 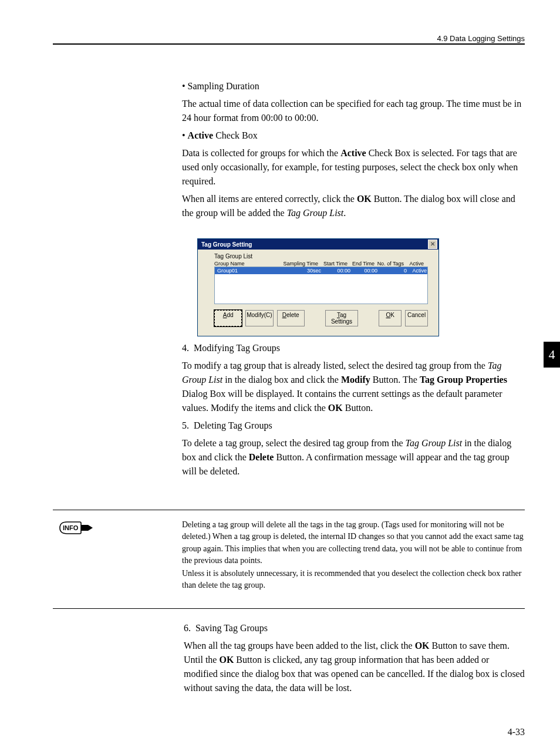 I want to click on info-rule-top, so click(x=289, y=510).